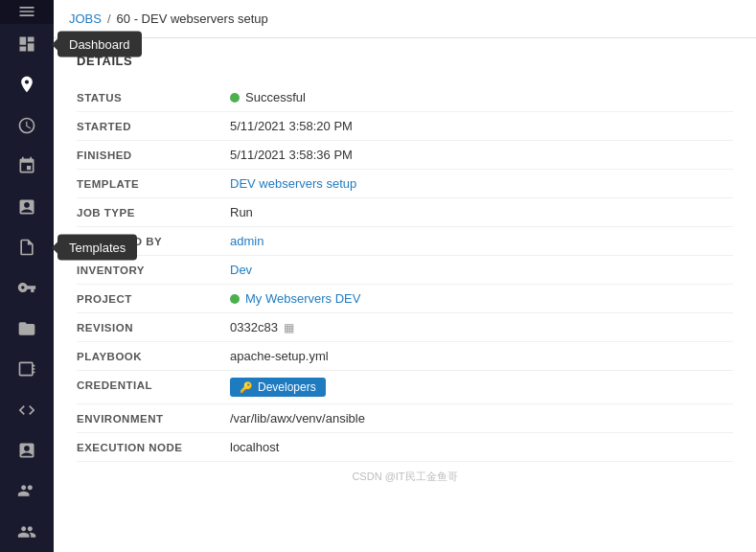 Image resolution: width=756 pixels, height=552 pixels. I want to click on sidebar-menu-toggle, so click(27, 12).